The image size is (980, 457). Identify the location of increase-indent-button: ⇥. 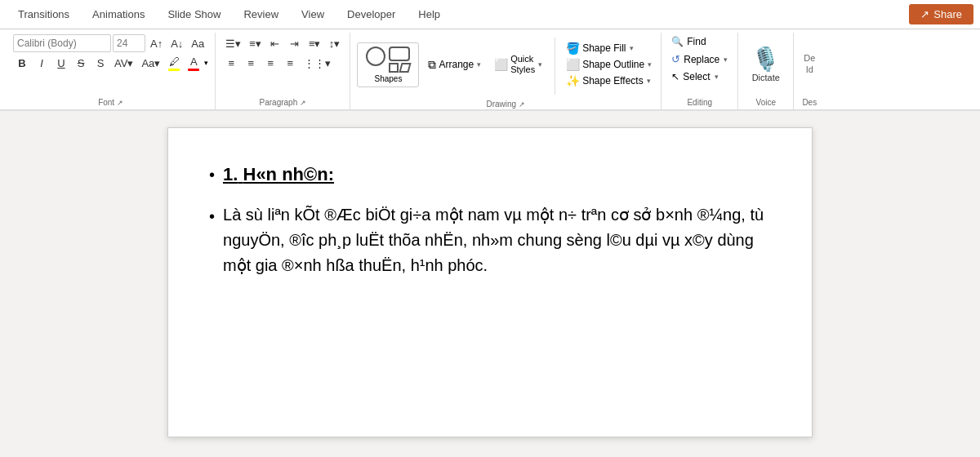
(295, 43).